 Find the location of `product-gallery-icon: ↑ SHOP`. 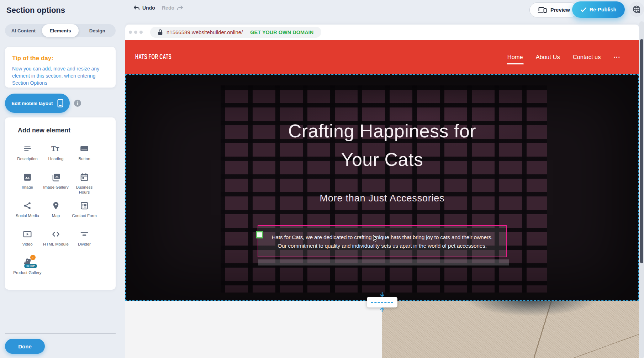

product-gallery-icon: ↑ SHOP is located at coordinates (27, 263).